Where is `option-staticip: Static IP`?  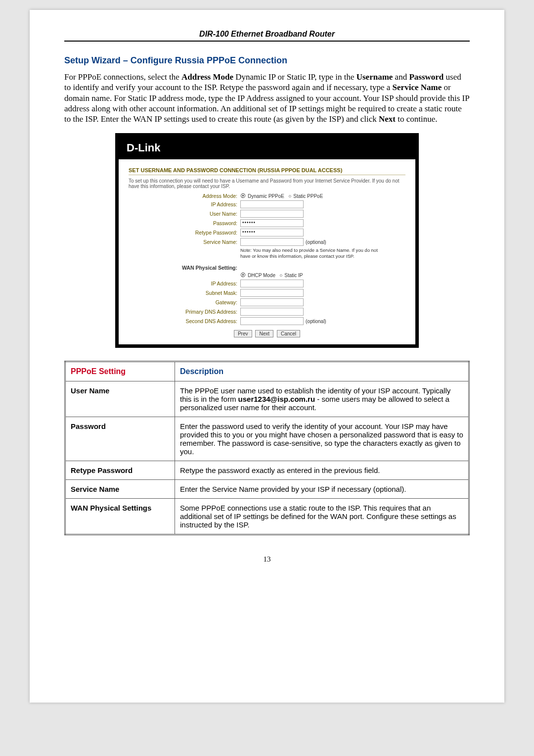 option-staticip: Static IP is located at coordinates (294, 275).